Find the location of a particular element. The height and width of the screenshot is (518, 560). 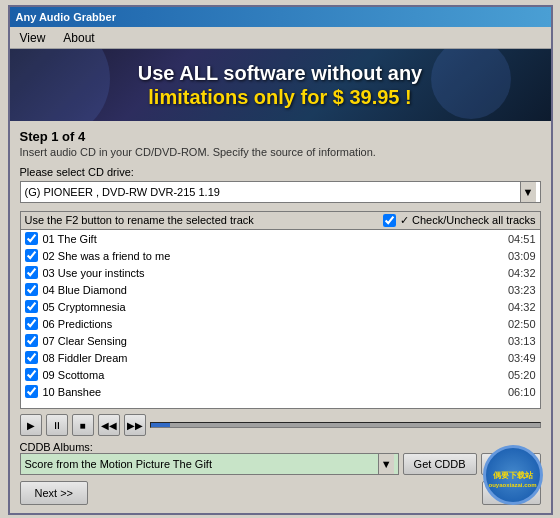

track-duration: 06:10 is located at coordinates (518, 392).